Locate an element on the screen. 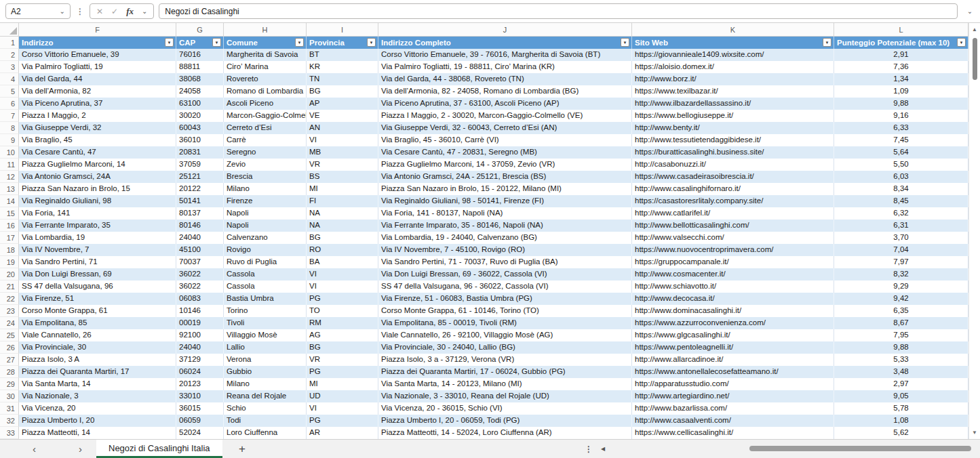 The width and height of the screenshot is (980, 458). cell: 8,34 is located at coordinates (901, 189).